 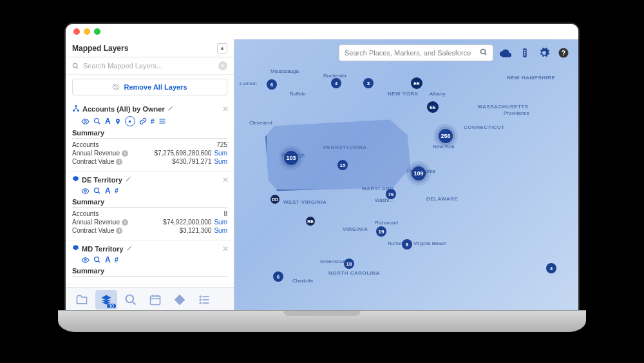 What do you see at coordinates (130, 121) in the screenshot?
I see `target-icon` at bounding box center [130, 121].